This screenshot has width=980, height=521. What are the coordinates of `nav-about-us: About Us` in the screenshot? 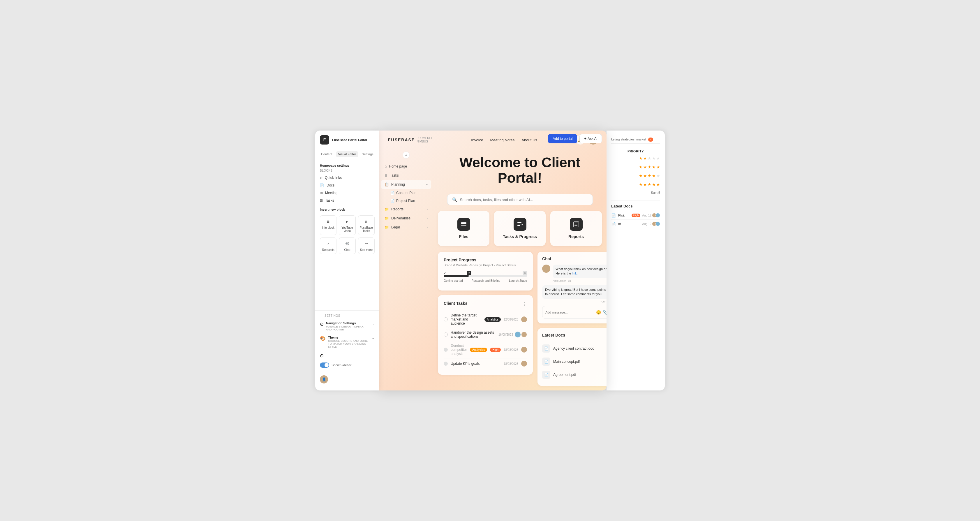 It's located at (529, 140).